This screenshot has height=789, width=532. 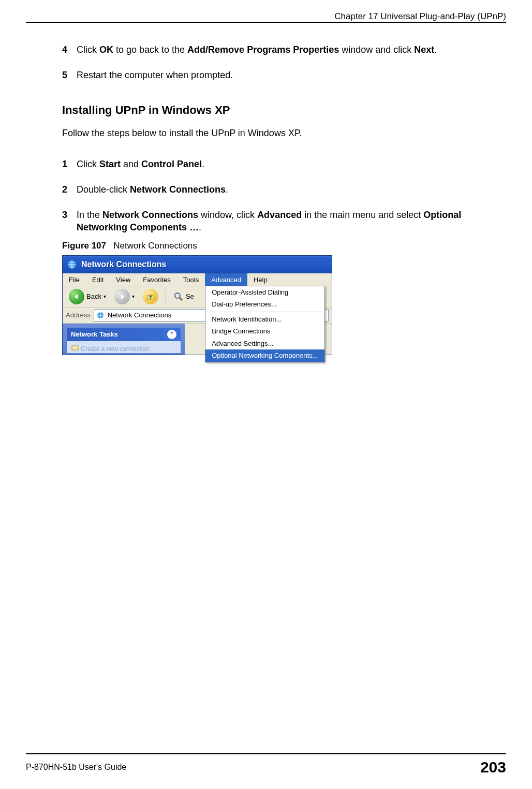 I want to click on text: window and click, so click(x=377, y=50).